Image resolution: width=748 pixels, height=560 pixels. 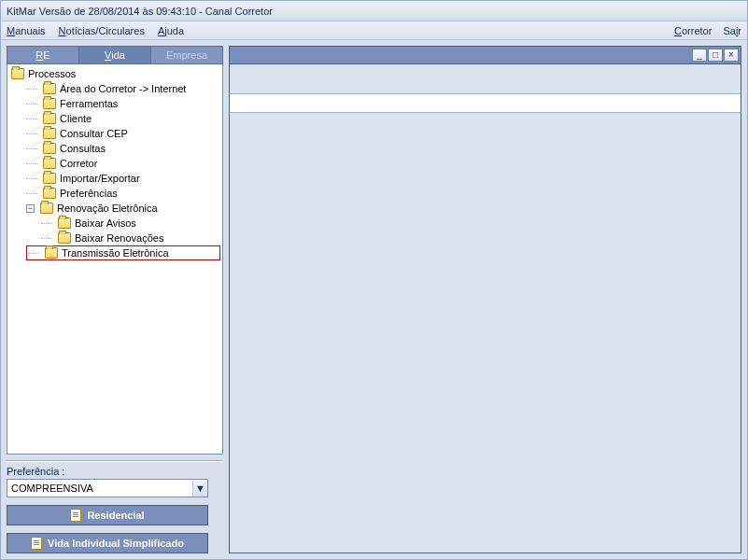 I want to click on tree-item: Consultar CEP, so click(x=123, y=133).